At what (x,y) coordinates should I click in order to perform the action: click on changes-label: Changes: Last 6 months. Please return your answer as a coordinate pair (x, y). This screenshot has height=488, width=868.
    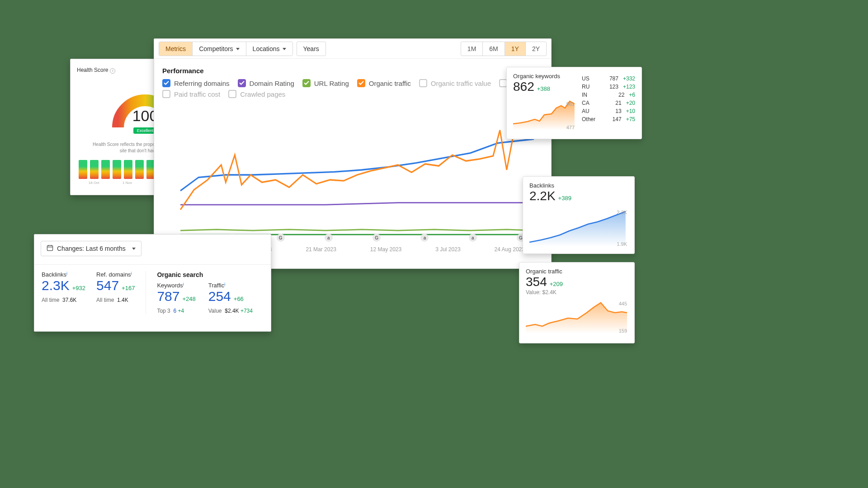
    Looking at the image, I should click on (91, 249).